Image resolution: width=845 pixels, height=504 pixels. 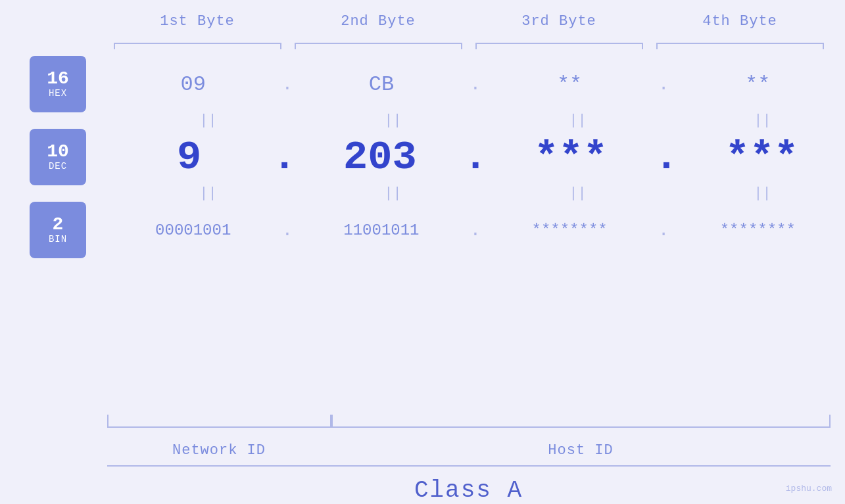 What do you see at coordinates (469, 485) in the screenshot?
I see `class-area: Class A` at bounding box center [469, 485].